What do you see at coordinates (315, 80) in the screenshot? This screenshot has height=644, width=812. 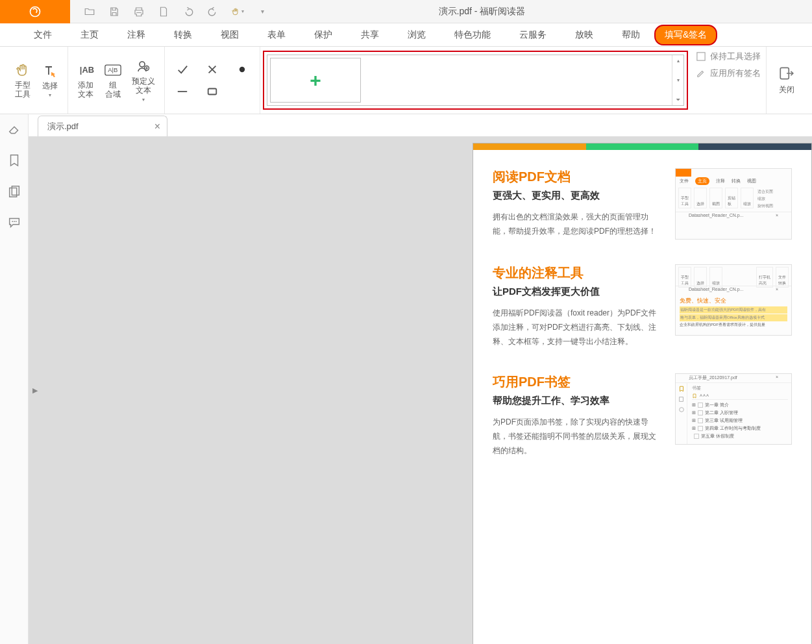 I see `add-signature-button: +` at bounding box center [315, 80].